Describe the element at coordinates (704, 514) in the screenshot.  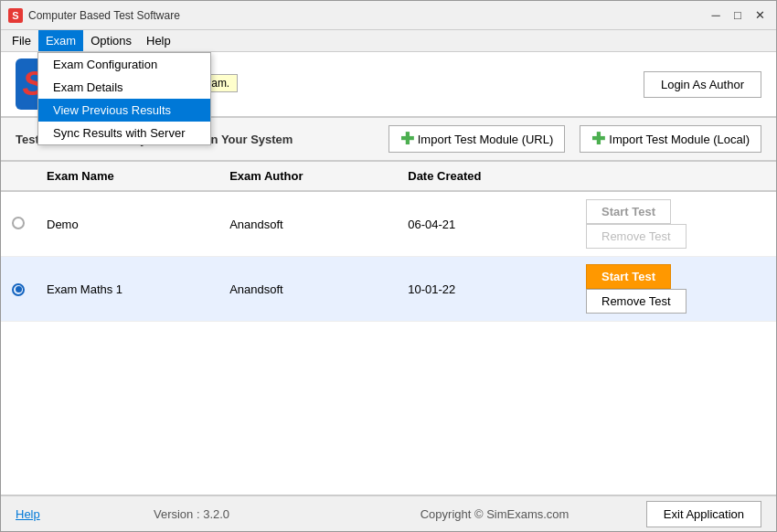
I see `exit-application-button: Exit Application` at that location.